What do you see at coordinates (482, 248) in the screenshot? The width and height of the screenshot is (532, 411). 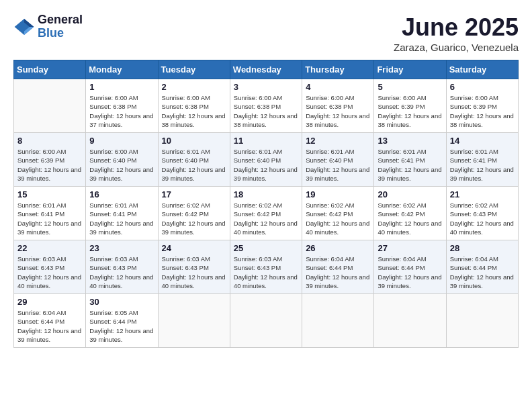 I see `day-number: 28` at bounding box center [482, 248].